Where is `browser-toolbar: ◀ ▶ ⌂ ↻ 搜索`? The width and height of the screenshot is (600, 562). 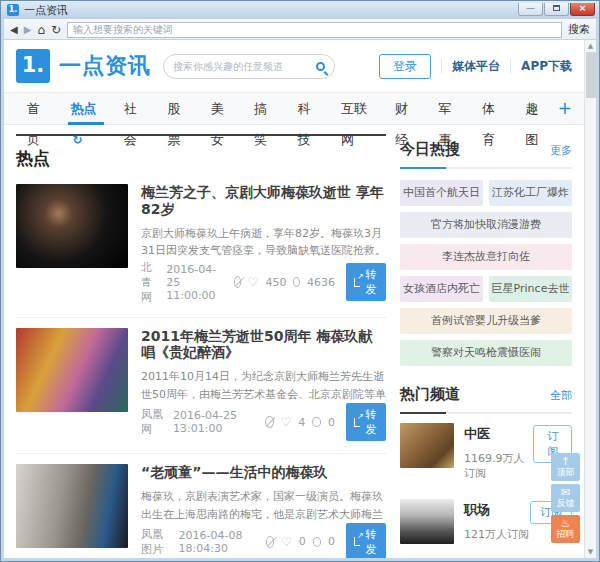 browser-toolbar: ◀ ▶ ⌂ ↻ 搜索 is located at coordinates (300, 30).